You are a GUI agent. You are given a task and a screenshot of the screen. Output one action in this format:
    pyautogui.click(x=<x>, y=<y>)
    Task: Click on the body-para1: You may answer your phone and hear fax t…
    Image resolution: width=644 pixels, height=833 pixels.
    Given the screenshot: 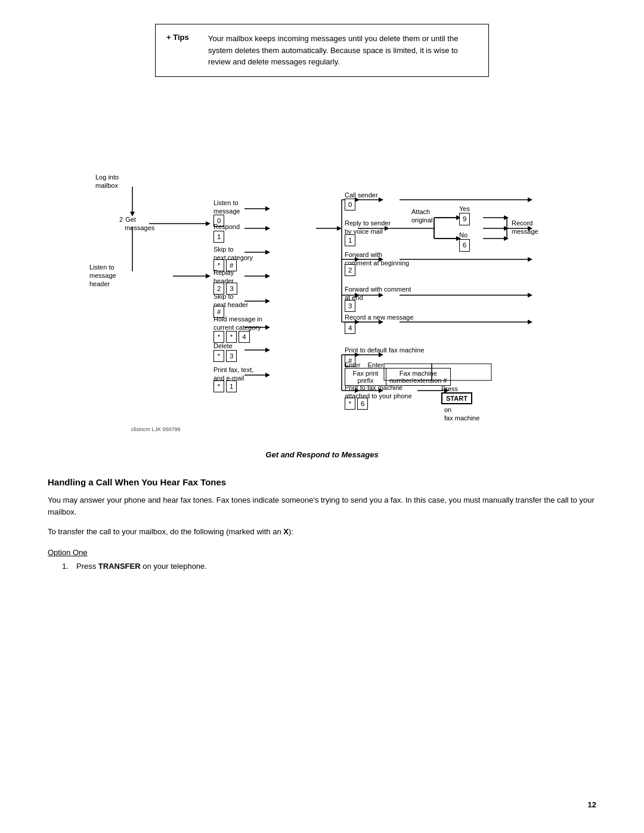 What is the action you would take?
    pyautogui.click(x=322, y=507)
    